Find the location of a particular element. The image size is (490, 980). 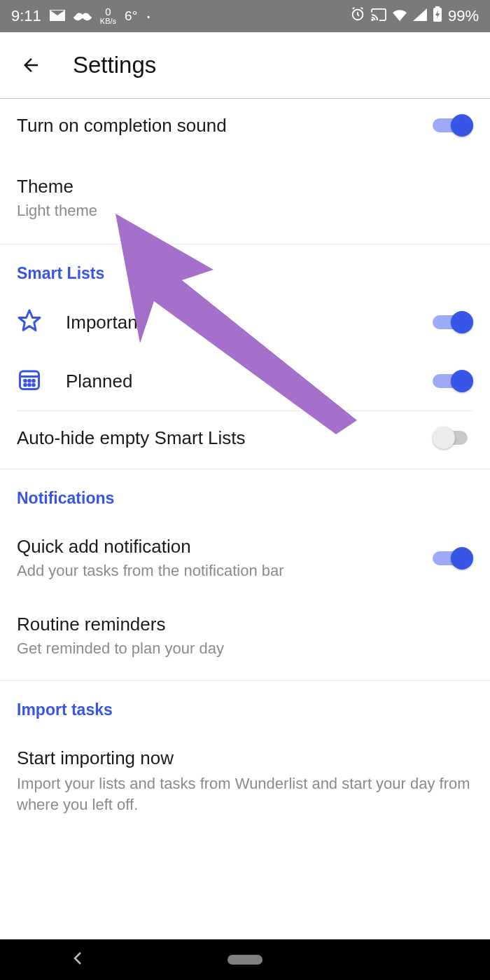

import-header: Import tasks is located at coordinates (245, 705).